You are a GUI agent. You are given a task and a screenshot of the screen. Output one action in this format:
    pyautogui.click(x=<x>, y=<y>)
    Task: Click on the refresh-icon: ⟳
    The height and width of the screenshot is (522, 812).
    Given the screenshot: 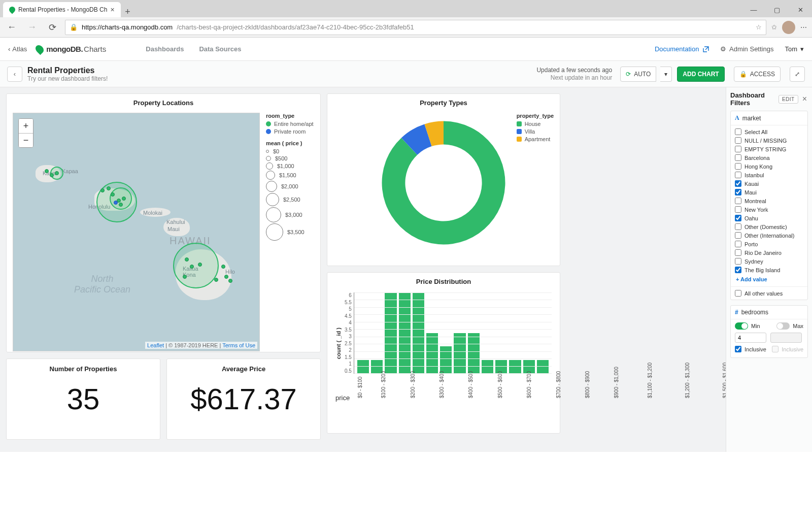 What is the action you would take?
    pyautogui.click(x=628, y=74)
    